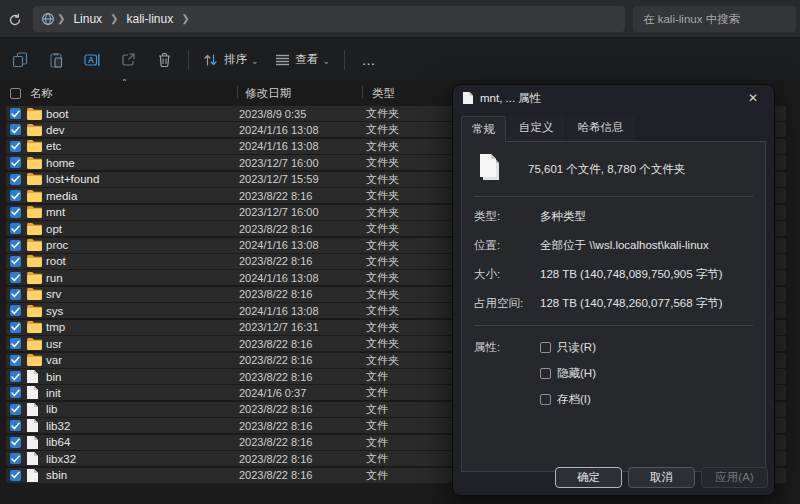 The width and height of the screenshot is (800, 504). I want to click on tab-general: 常规, so click(484, 129).